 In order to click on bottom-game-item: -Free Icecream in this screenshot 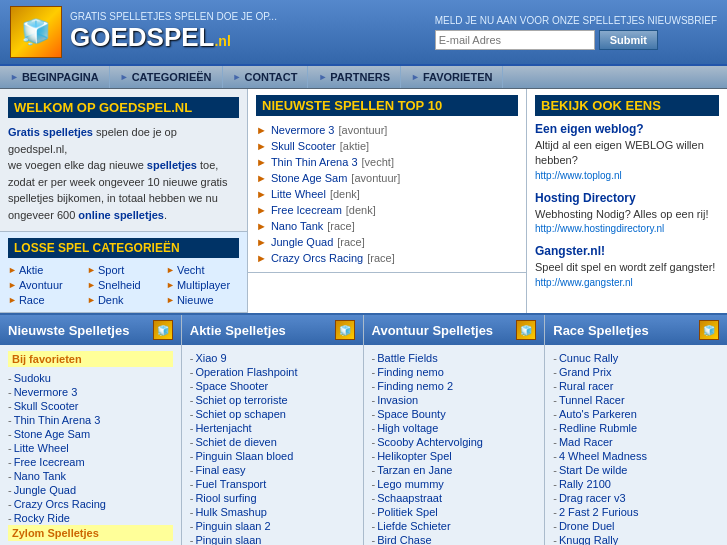, I will do `click(90, 462)`.